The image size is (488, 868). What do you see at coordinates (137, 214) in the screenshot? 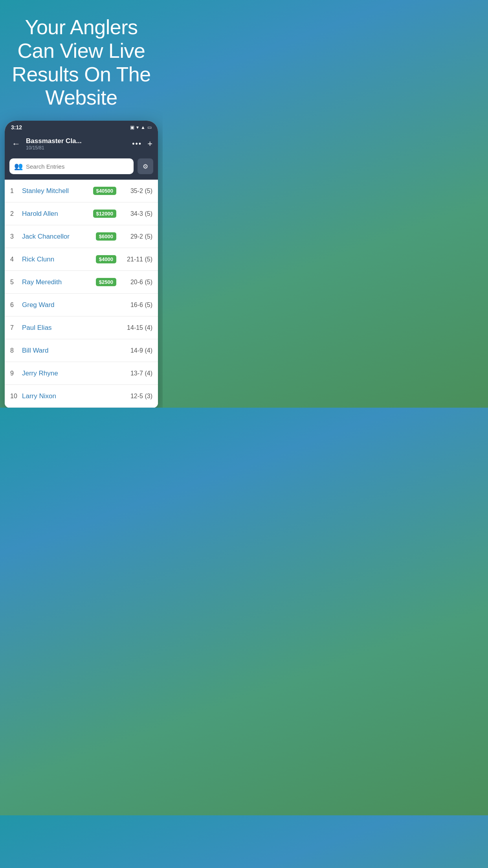
I see `entry-score: 34-3 (5)` at bounding box center [137, 214].